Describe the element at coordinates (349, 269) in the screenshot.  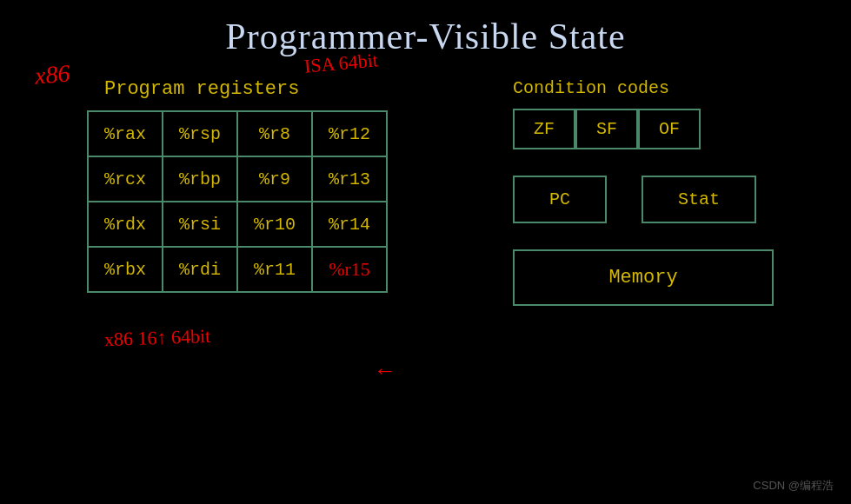
I see `reg-r15: %r15` at that location.